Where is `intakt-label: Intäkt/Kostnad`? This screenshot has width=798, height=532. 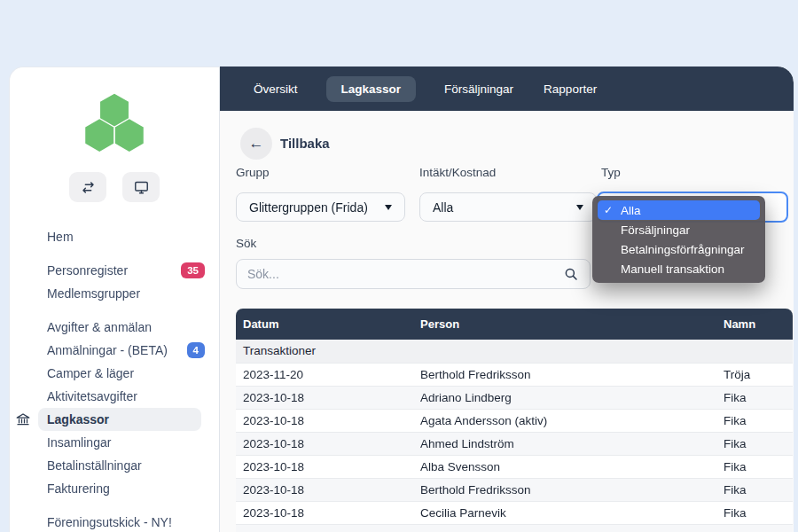
intakt-label: Intäkt/Kostnad is located at coordinates (458, 172).